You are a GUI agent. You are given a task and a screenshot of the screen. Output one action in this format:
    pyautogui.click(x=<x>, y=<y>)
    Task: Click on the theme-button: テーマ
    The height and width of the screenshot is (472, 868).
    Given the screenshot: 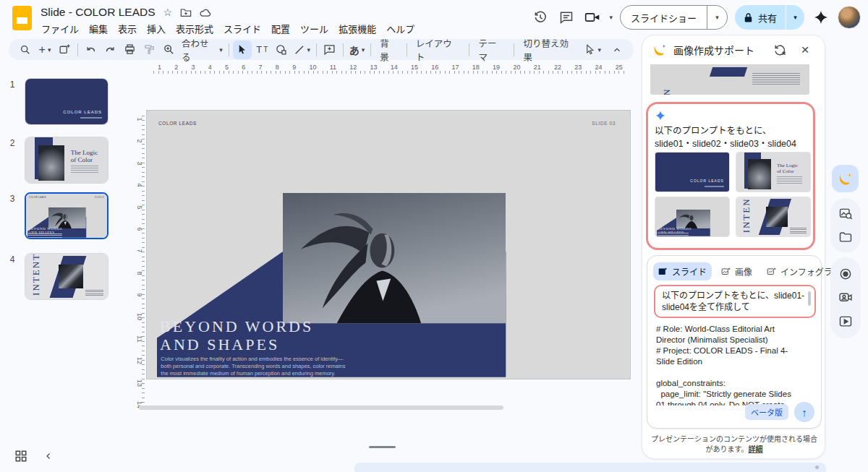 What is the action you would take?
    pyautogui.click(x=492, y=50)
    